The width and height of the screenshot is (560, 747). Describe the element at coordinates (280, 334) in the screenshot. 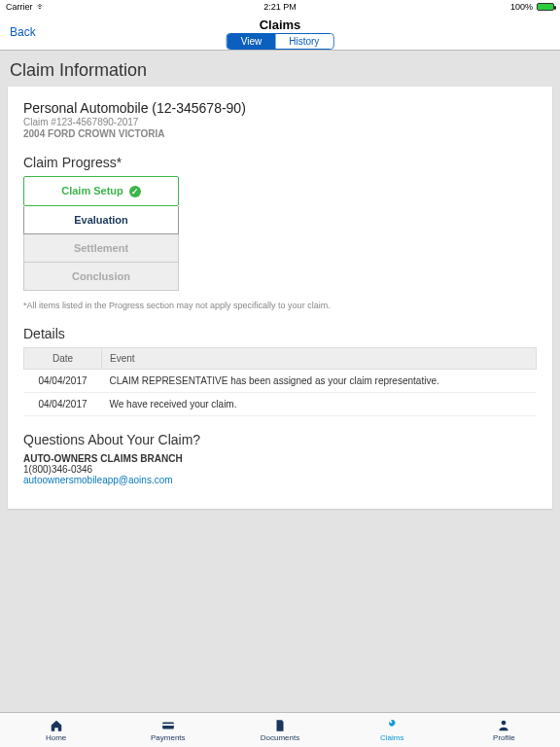

I see `details-heading: Details` at that location.